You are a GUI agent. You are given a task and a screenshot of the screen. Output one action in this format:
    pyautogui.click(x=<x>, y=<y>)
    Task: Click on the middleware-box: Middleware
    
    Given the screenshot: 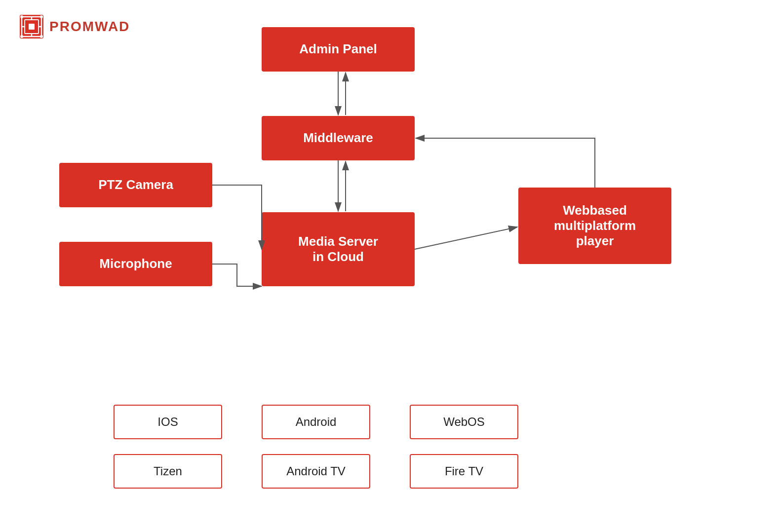 What is the action you would take?
    pyautogui.click(x=338, y=138)
    